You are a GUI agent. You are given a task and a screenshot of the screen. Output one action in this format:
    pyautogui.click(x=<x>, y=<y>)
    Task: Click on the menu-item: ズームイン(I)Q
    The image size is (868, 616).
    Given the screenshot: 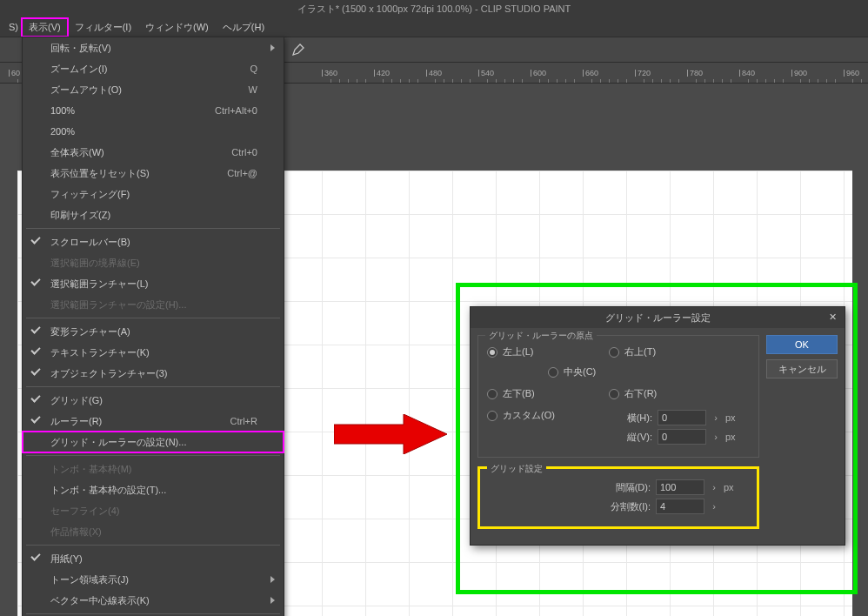 What is the action you would take?
    pyautogui.click(x=153, y=69)
    